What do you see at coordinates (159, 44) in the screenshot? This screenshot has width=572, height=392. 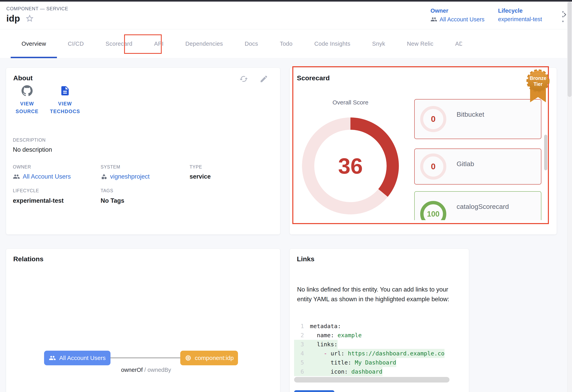 I see `tab-api: API` at bounding box center [159, 44].